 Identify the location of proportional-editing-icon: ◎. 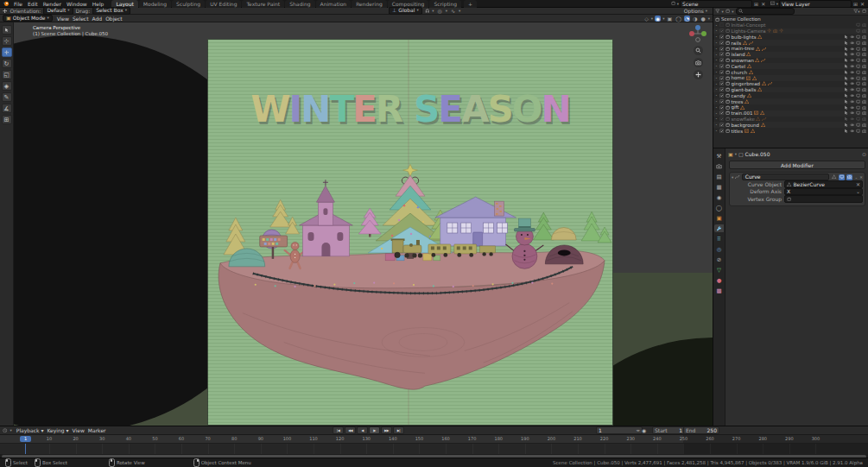
(439, 10).